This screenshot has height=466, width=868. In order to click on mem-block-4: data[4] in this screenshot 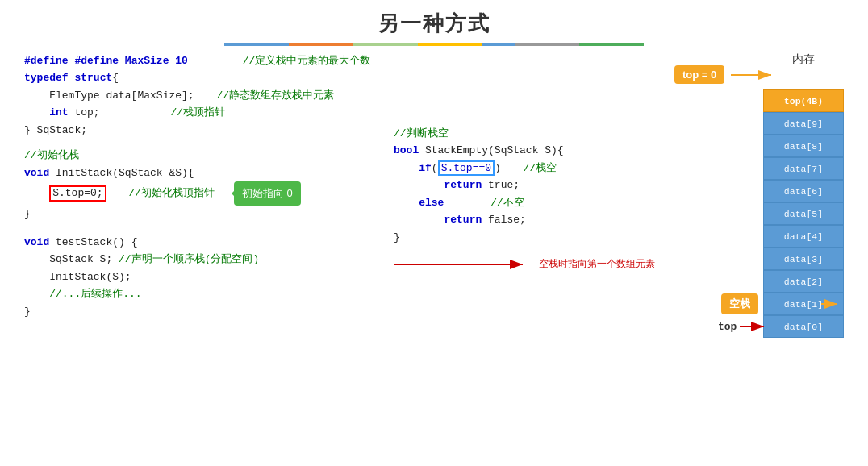, I will do `click(803, 236)`.